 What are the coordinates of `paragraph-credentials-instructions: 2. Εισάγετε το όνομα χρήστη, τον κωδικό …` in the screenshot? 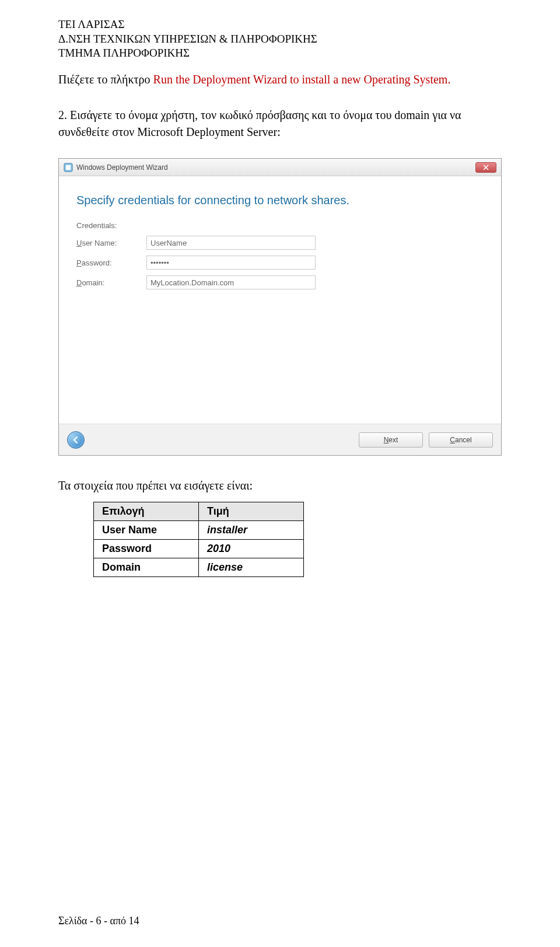 It's located at (280, 124).